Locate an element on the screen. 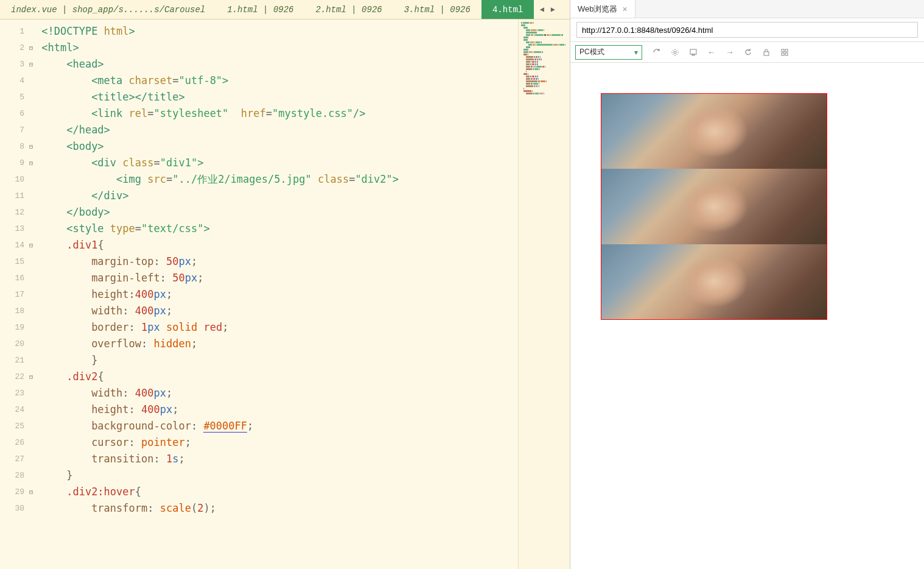 The height and width of the screenshot is (569, 924). back-icon: ← is located at coordinates (712, 52).